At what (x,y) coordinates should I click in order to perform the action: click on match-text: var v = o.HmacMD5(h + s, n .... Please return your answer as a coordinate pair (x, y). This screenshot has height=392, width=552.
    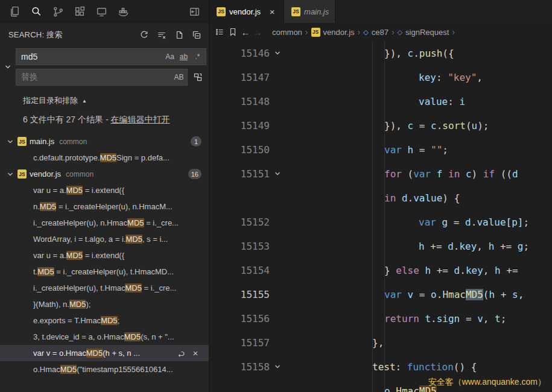
    Looking at the image, I should click on (103, 353).